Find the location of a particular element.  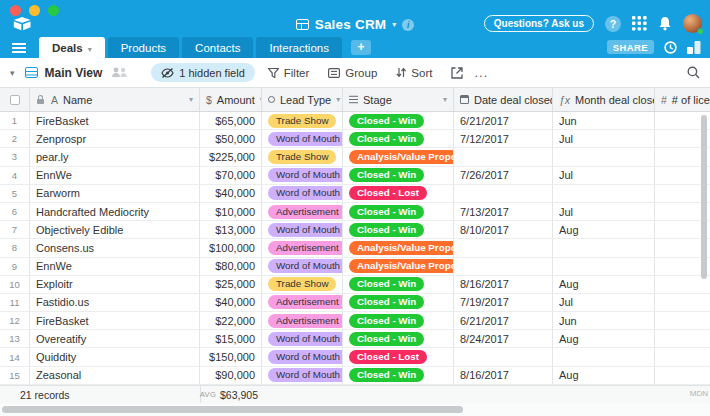

row-number: 2 is located at coordinates (15, 138).